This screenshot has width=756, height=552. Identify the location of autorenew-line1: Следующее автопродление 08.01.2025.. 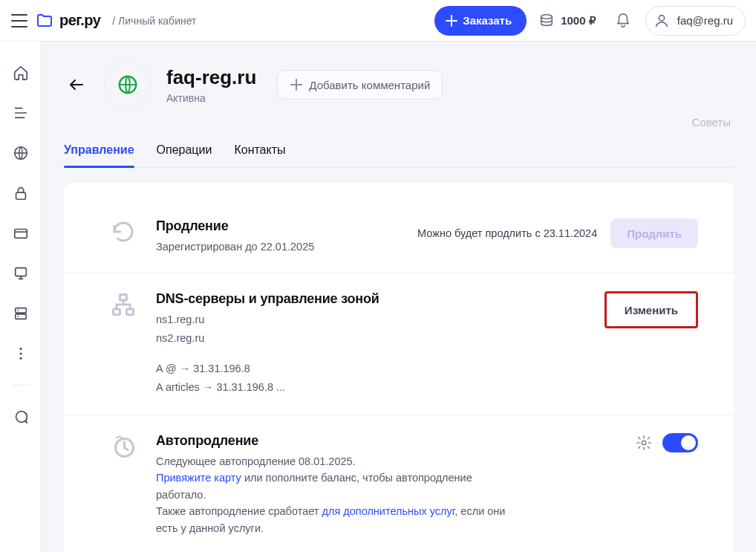
(255, 461).